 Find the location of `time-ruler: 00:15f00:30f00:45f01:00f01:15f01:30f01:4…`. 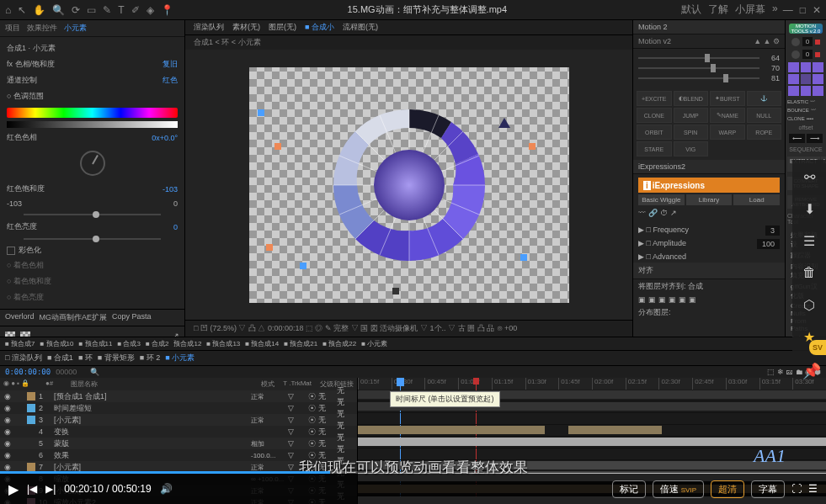

time-ruler: 00:15f00:30f00:45f01:00f01:15f01:30f01:4… is located at coordinates (592, 384).